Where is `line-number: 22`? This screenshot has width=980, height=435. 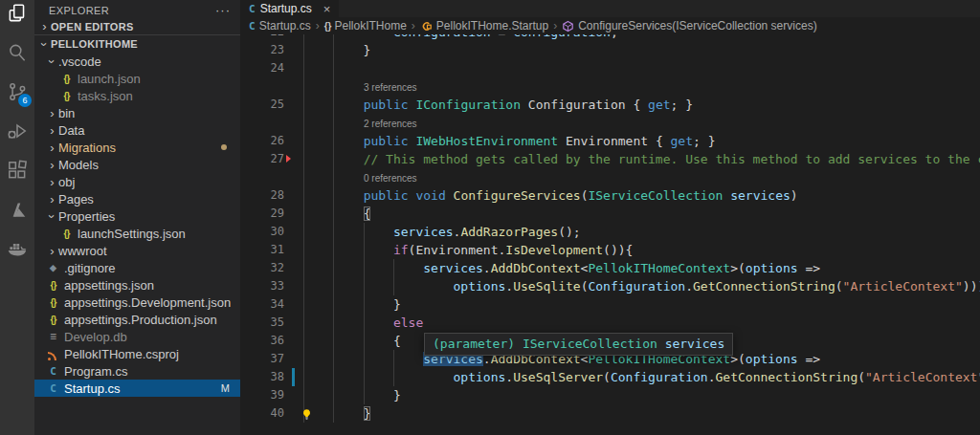
line-number: 22 is located at coordinates (262, 38).